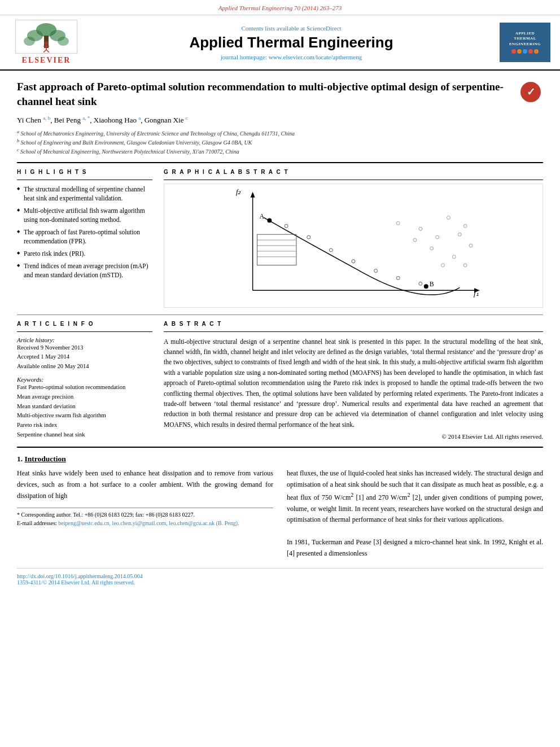  I want to click on doi-url: http://dx.doi.org/10.1016/j.applthermale…, so click(280, 576).